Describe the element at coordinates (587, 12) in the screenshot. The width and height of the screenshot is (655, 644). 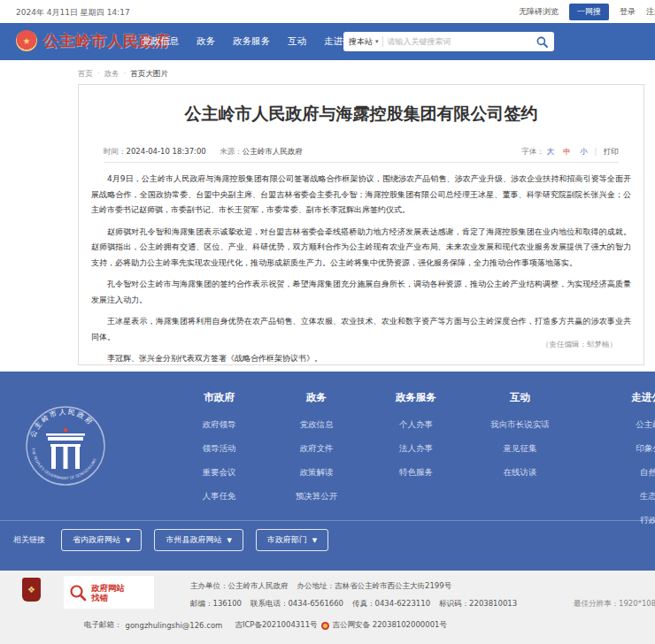
I see `topbar-links: 无障碍浏览 一网搜 登录 注册 中国政府网` at that location.